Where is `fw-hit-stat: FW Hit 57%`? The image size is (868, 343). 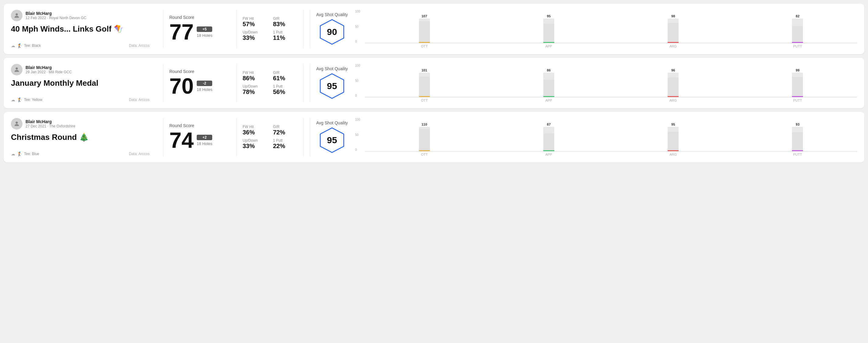 fw-hit-stat: FW Hit 57% is located at coordinates (255, 22).